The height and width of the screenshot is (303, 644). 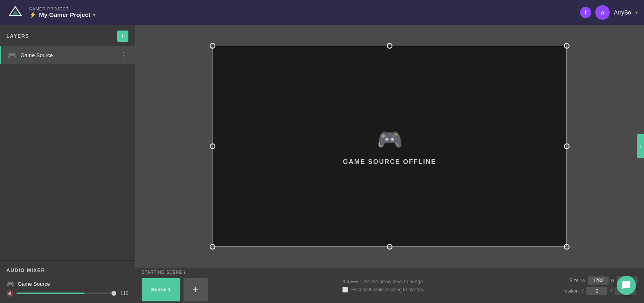 What do you see at coordinates (62, 13) in the screenshot?
I see `nav-project: GAMER PROJECT ⚡ My Gamer Project ▾` at bounding box center [62, 13].